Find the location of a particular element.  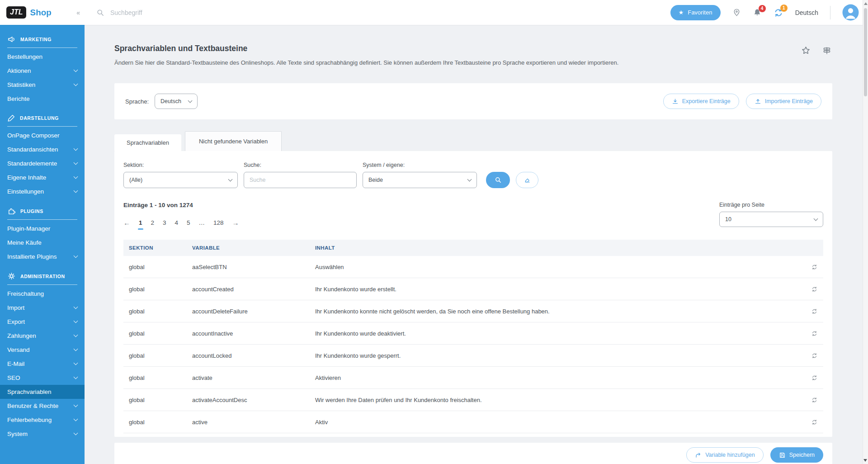

tab-sprachvariablen: Sprachvariablen is located at coordinates (148, 143).